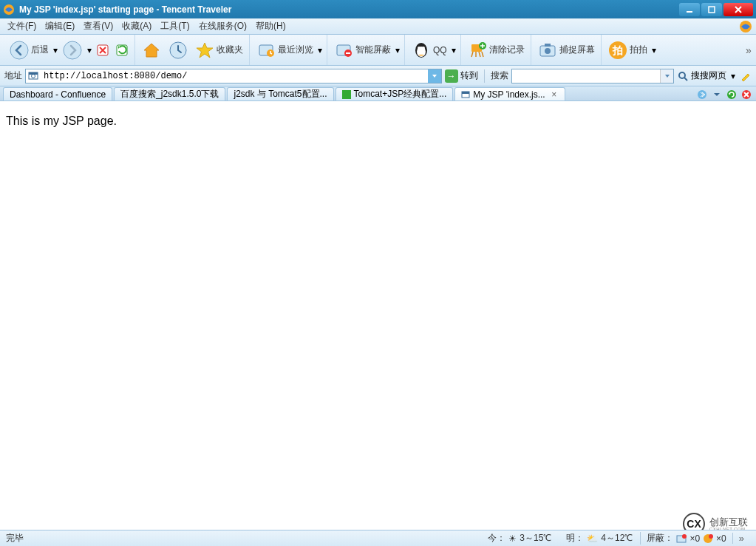 The image size is (756, 546). What do you see at coordinates (378, 94) in the screenshot?
I see `tabbar: Dashboard - Confluence 百度搜索_j2sdk1.5.0下载…` at bounding box center [378, 94].